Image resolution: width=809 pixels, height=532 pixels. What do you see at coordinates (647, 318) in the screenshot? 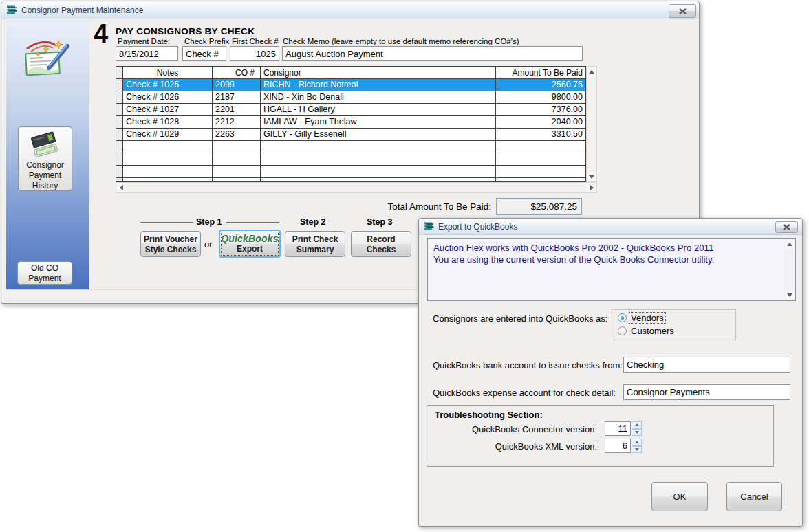
I see `vendors-radio-label: Vendors` at bounding box center [647, 318].